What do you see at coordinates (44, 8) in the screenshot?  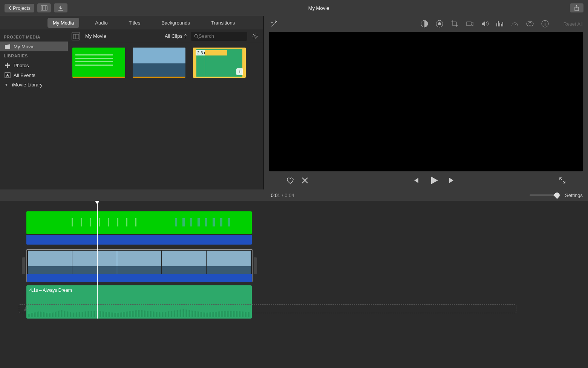 I see `filmstrip-icon` at bounding box center [44, 8].